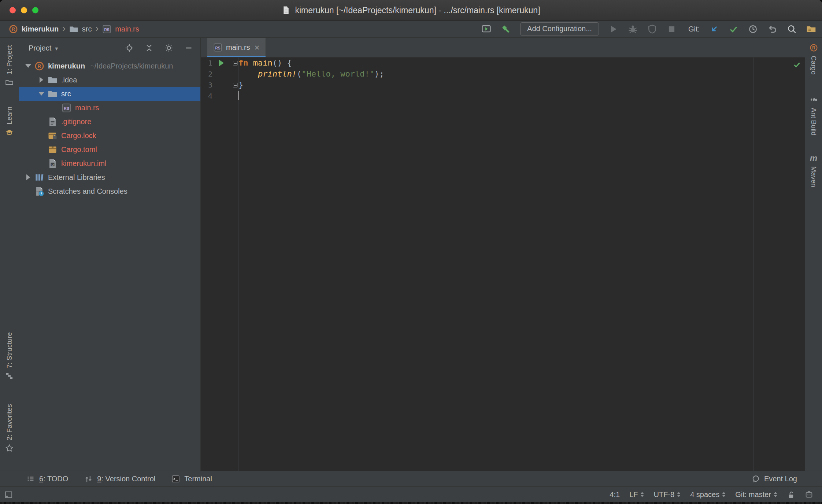 The height and width of the screenshot is (504, 822). What do you see at coordinates (503, 74) in the screenshot?
I see `code-line-2: 2 println!("Hello, world!");` at bounding box center [503, 74].